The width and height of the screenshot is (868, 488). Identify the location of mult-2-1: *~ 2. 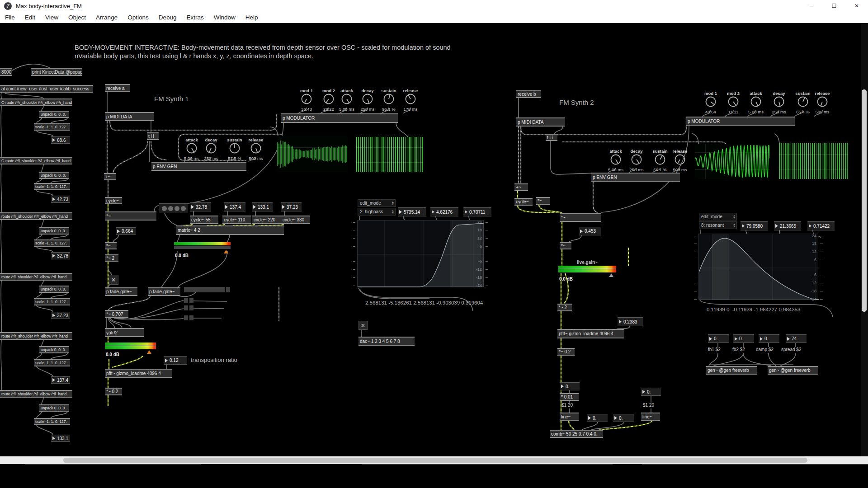
(112, 258).